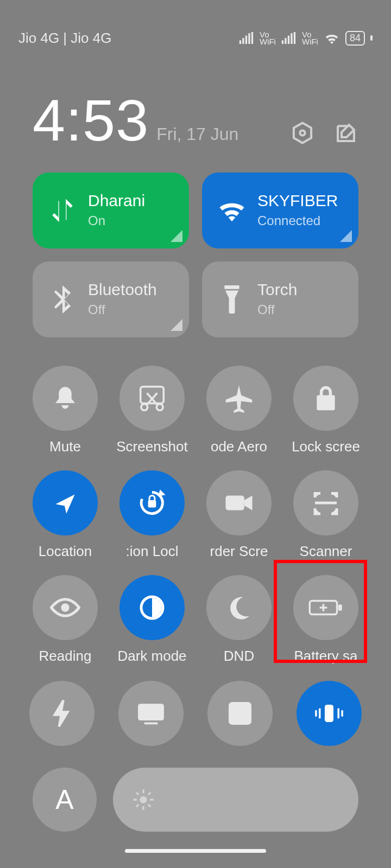  Describe the element at coordinates (277, 290) in the screenshot. I see `tile-title: Torch` at that location.